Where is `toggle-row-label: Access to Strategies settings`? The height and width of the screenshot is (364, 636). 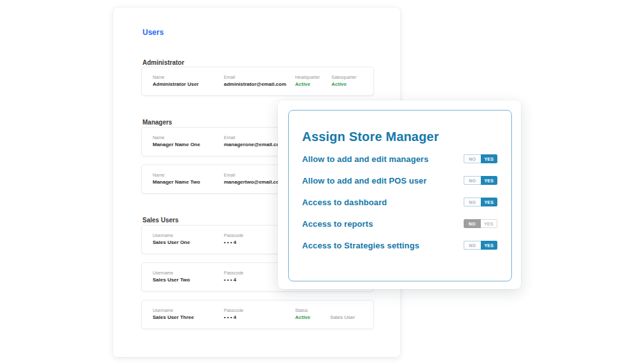
toggle-row-label: Access to Strategies settings is located at coordinates (361, 245).